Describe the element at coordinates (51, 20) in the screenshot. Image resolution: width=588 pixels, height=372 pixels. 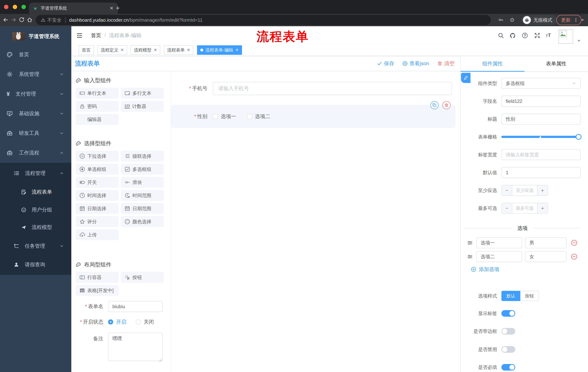
I see `security-status: 不安全` at that location.